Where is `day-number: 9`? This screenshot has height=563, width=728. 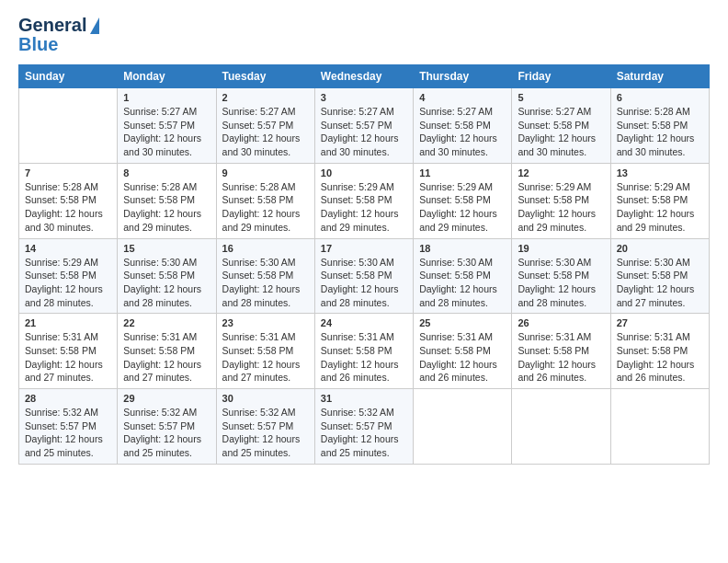 day-number: 9 is located at coordinates (266, 173).